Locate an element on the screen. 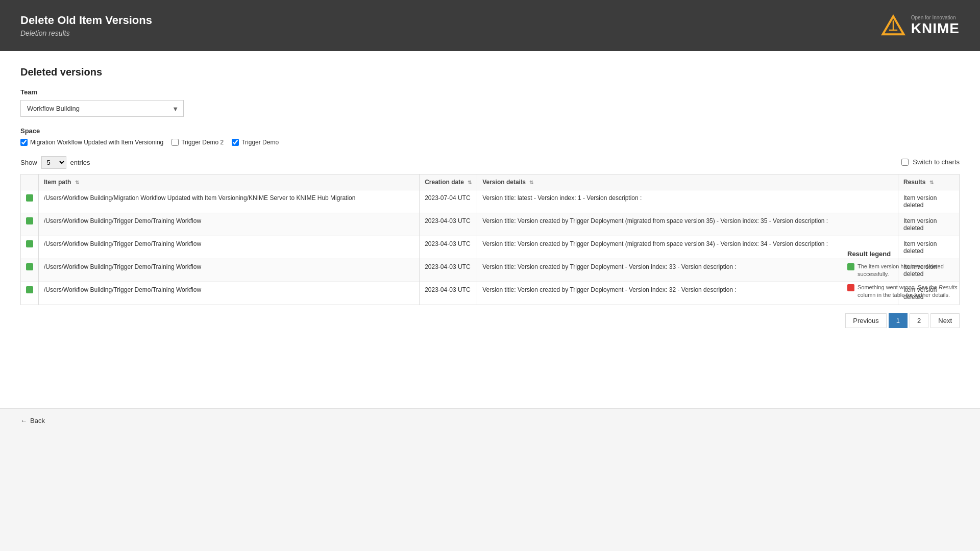  page-header: Delete Old Item Versions Deletion result… is located at coordinates (490, 26).